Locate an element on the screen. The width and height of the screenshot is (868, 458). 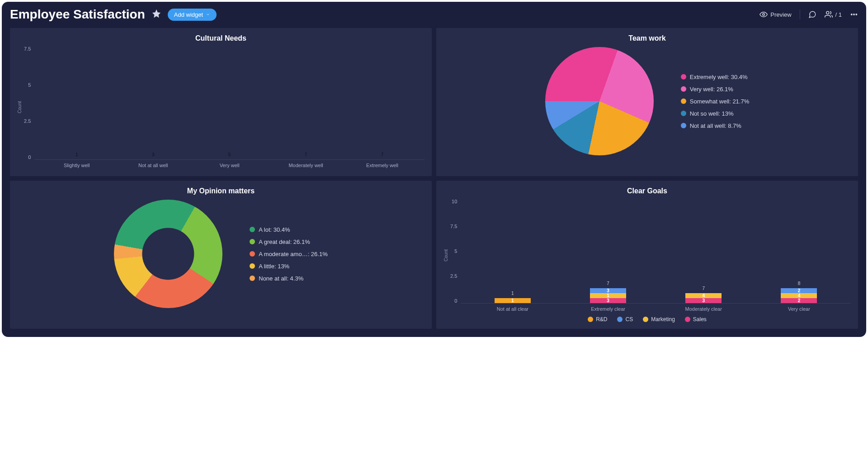
legend: Extremely well: 30.4%Very well: 26.1%Som… is located at coordinates (715, 101).